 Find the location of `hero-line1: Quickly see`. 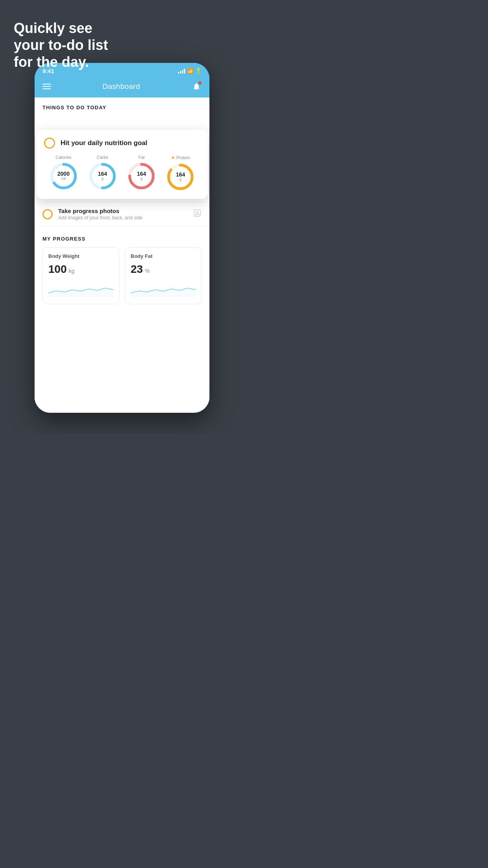

hero-line1: Quickly see is located at coordinates (61, 28).